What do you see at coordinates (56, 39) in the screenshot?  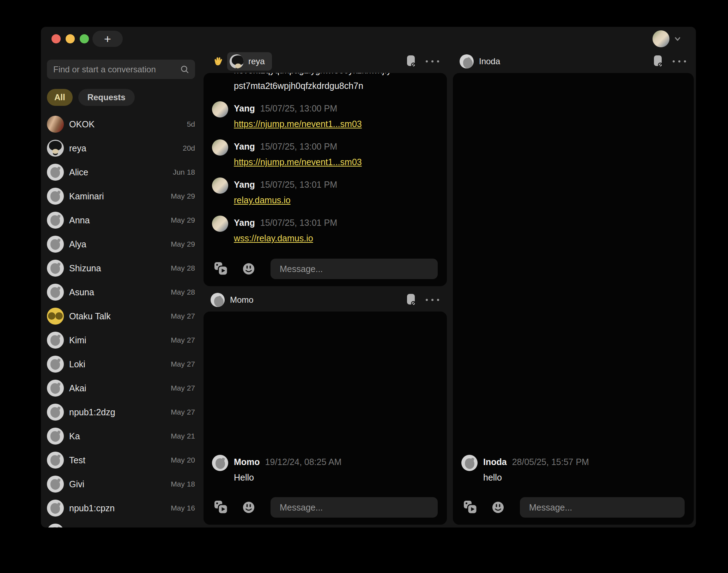 I see `close-window-button` at bounding box center [56, 39].